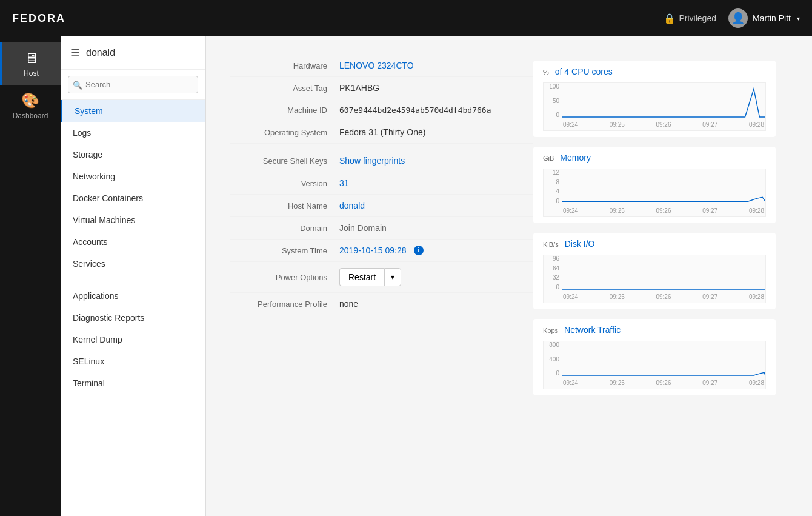  I want to click on info-row-system-time: System Time 2019-10-15 09:28 i, so click(382, 251).